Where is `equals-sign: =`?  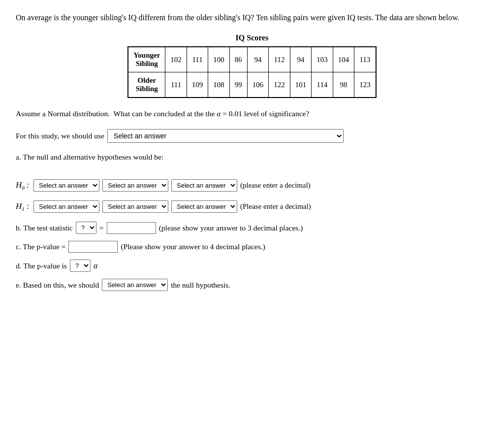
equals-sign: = is located at coordinates (101, 228).